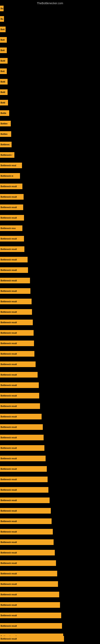 The width and height of the screenshot is (100, 644). Describe the element at coordinates (8, 166) in the screenshot. I see `bar-label: Bottleneck resul` at that location.